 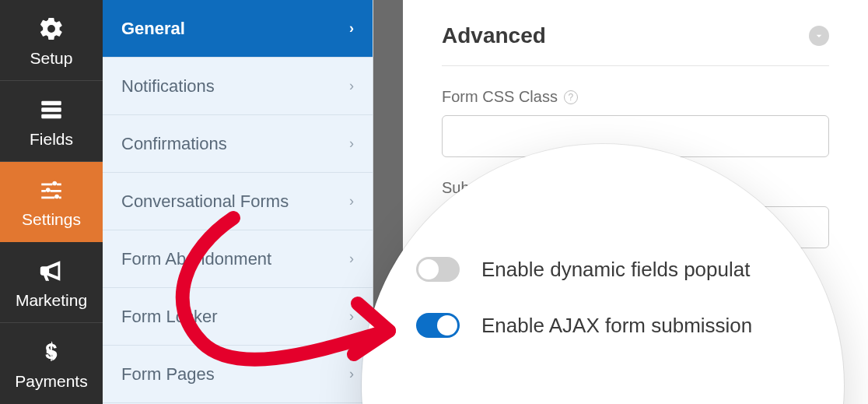 What do you see at coordinates (51, 29) in the screenshot?
I see `gear-icon` at bounding box center [51, 29].